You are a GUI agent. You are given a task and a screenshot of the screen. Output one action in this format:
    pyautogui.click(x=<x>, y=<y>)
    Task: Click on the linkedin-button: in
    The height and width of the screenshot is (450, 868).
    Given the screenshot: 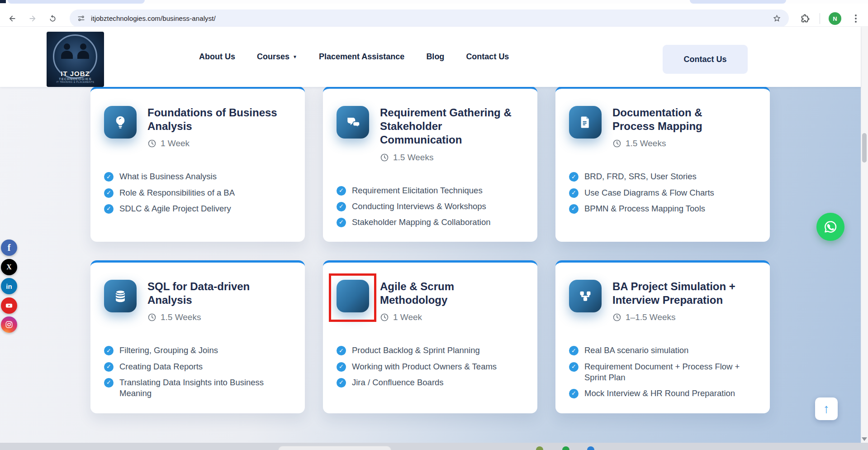 What is the action you would take?
    pyautogui.click(x=9, y=286)
    